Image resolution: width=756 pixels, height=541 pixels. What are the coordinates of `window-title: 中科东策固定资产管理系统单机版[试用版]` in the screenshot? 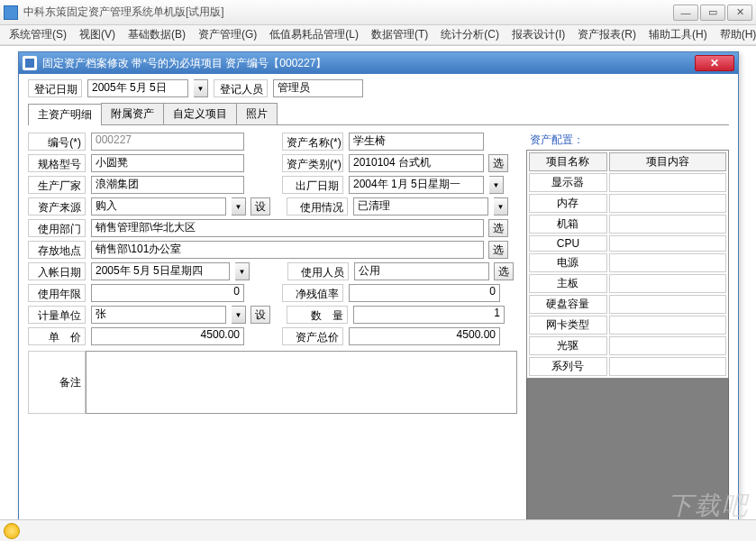 It's located at (348, 13).